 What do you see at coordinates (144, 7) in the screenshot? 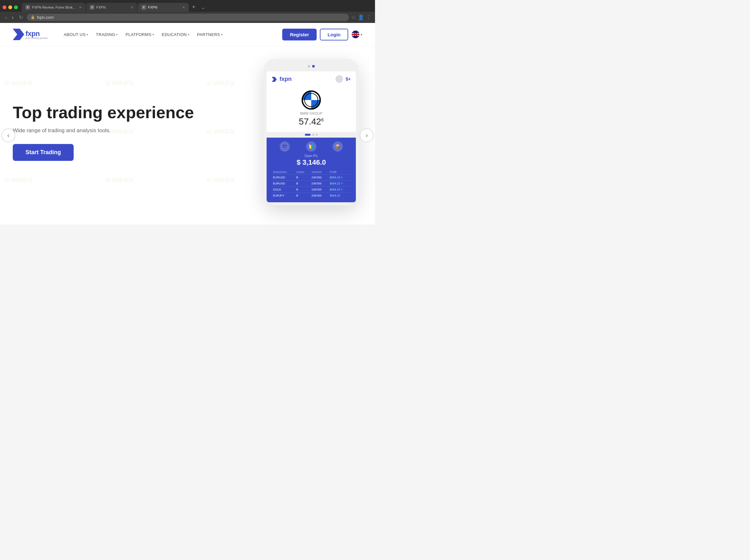
I see `tab-favicon-3: F` at bounding box center [144, 7].